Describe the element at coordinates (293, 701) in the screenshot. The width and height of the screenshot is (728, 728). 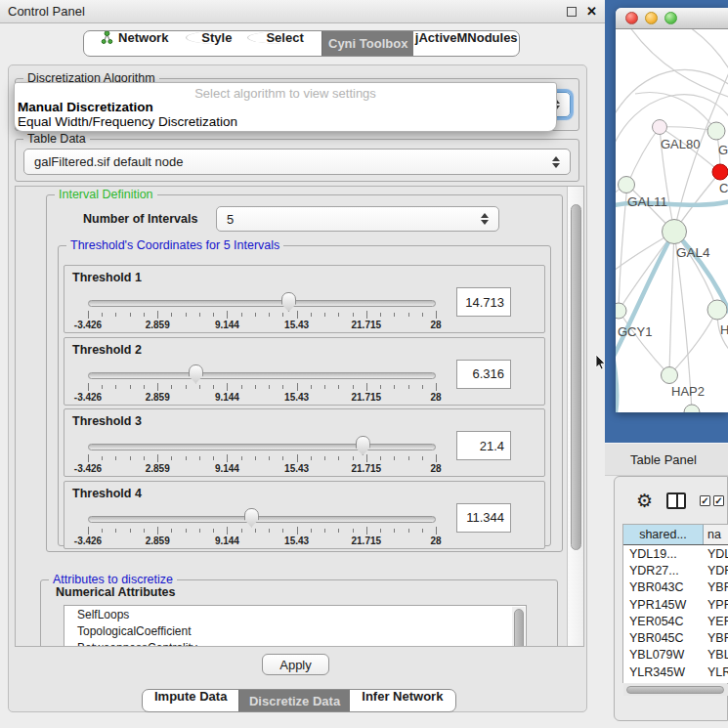
I see `tab-discretize-data: Discretize Data` at that location.